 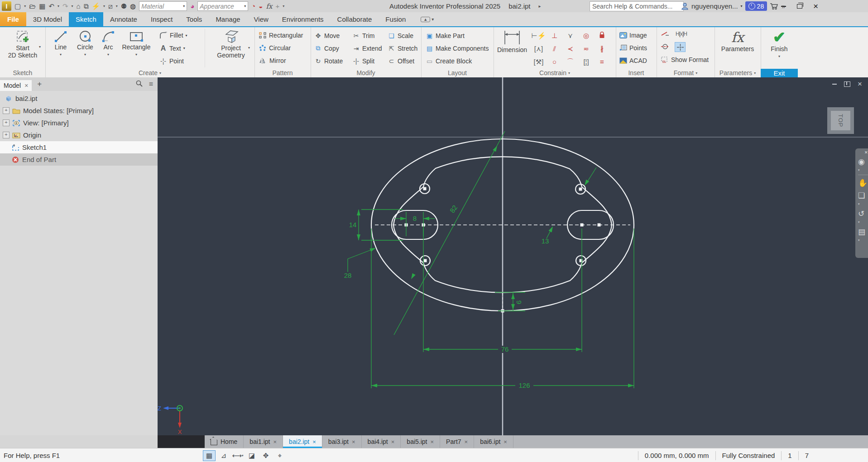 What do you see at coordinates (602, 62) in the screenshot?
I see `equal-constraint-icon: =` at bounding box center [602, 62].